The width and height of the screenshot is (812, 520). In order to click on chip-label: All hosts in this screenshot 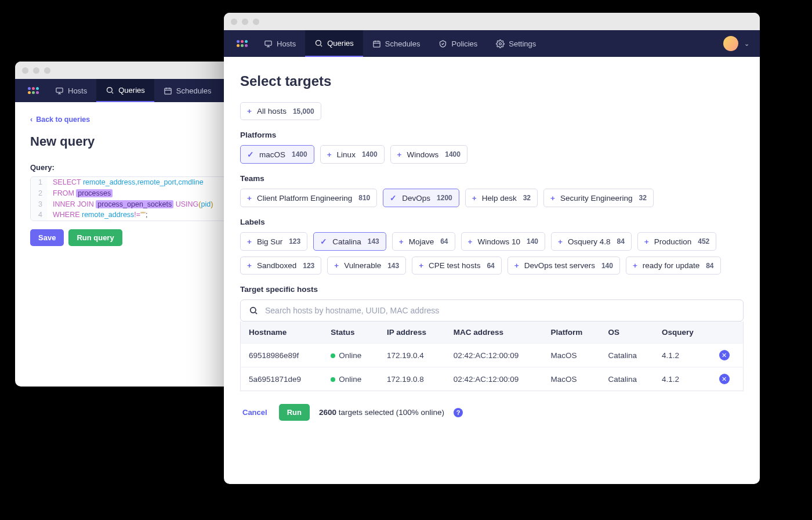, I will do `click(271, 111)`.